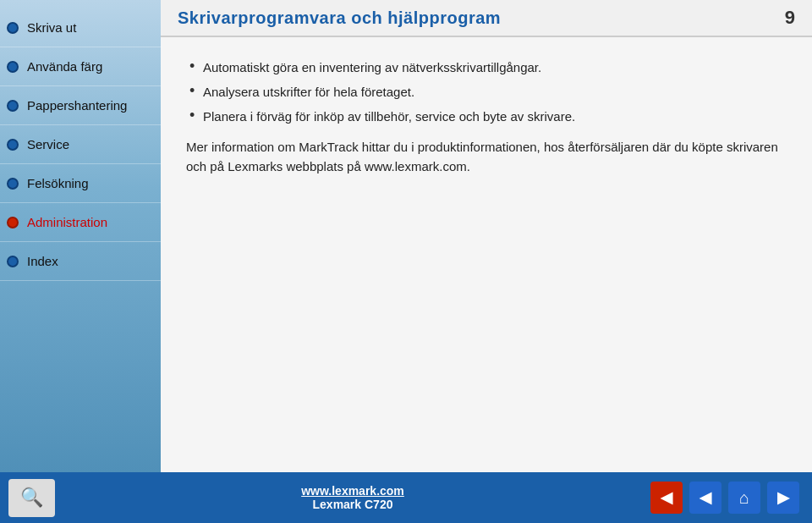 This screenshot has width=812, height=523. Describe the element at coordinates (790, 18) in the screenshot. I see `page-number: 9` at that location.